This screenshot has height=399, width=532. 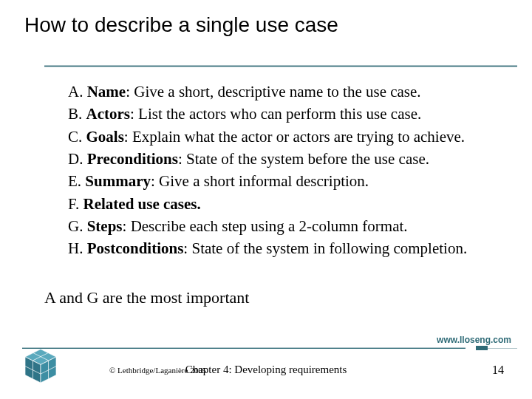 I want to click on item-label: Postconditions, so click(x=136, y=248).